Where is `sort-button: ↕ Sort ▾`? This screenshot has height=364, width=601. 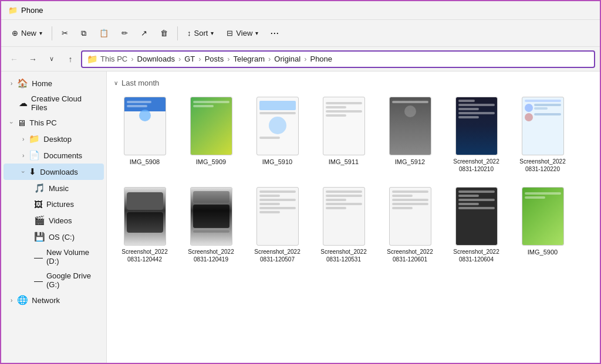 sort-button: ↕ Sort ▾ is located at coordinates (201, 33).